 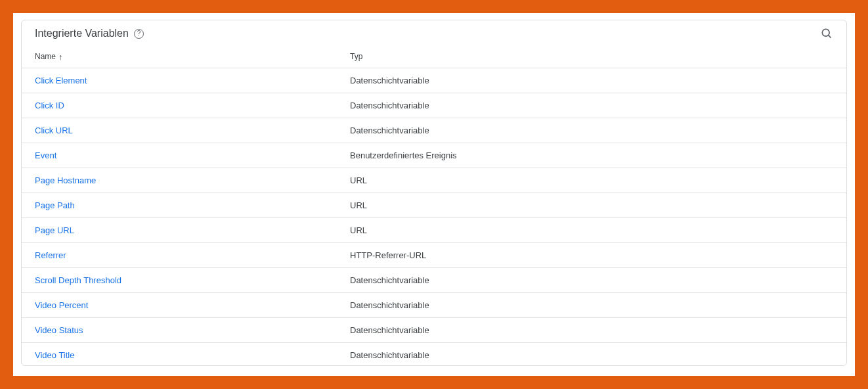 I want to click on card-header: Integrierte Variablen ?, so click(x=434, y=33).